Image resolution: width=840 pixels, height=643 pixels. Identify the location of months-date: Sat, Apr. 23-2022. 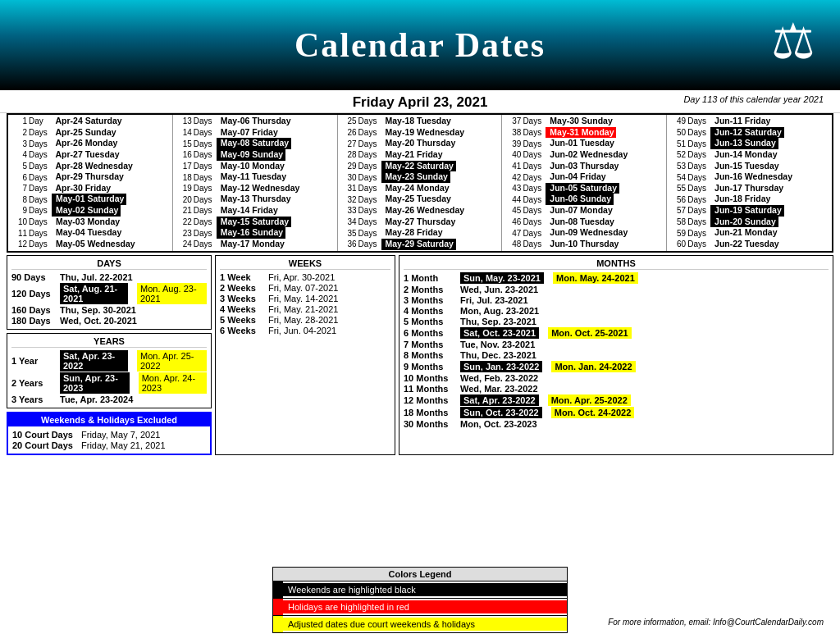
(500, 400).